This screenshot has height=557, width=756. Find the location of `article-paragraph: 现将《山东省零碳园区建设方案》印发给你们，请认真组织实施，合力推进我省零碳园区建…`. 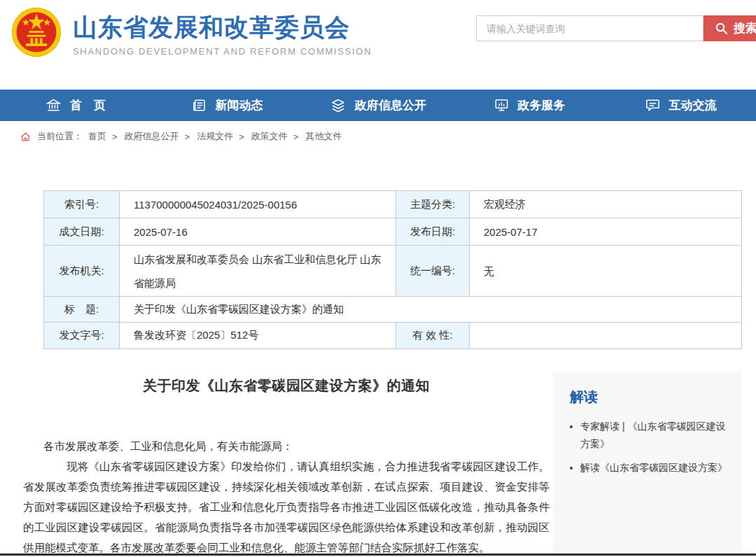

article-paragraph: 现将《山东省零碳园区建设方案》印发给你们，请认真组织实施，合力推进我省零碳园区建… is located at coordinates (286, 507).